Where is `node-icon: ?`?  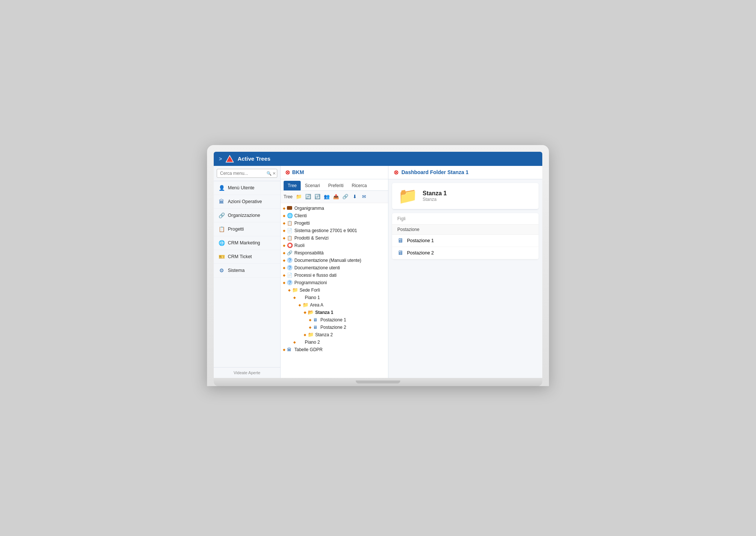
node-icon: ? is located at coordinates (290, 260).